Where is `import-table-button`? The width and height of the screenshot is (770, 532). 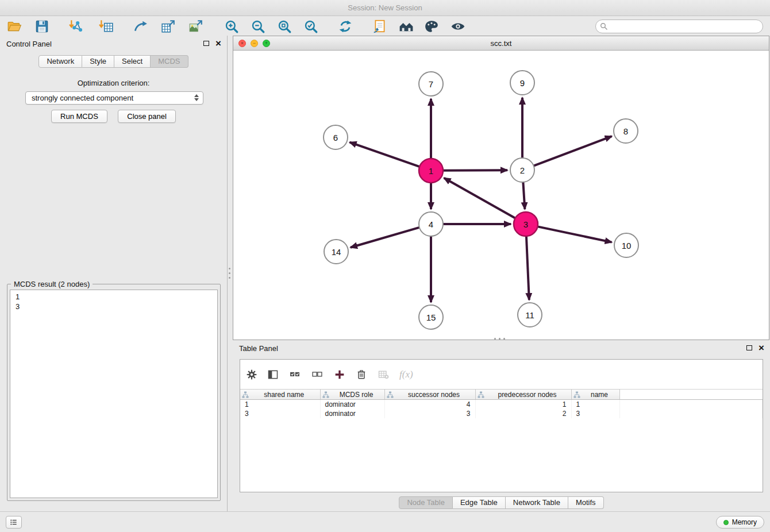
import-table-button is located at coordinates (106, 26).